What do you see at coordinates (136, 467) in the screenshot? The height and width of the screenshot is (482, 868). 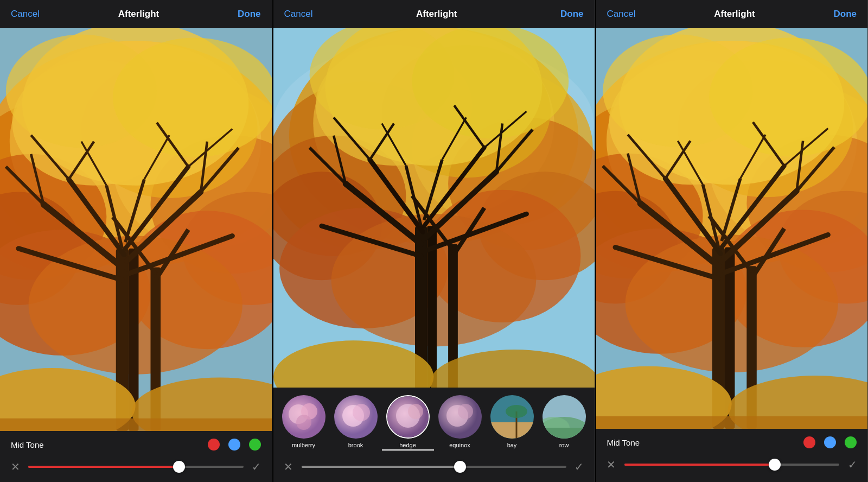 I see `left-slider-track` at bounding box center [136, 467].